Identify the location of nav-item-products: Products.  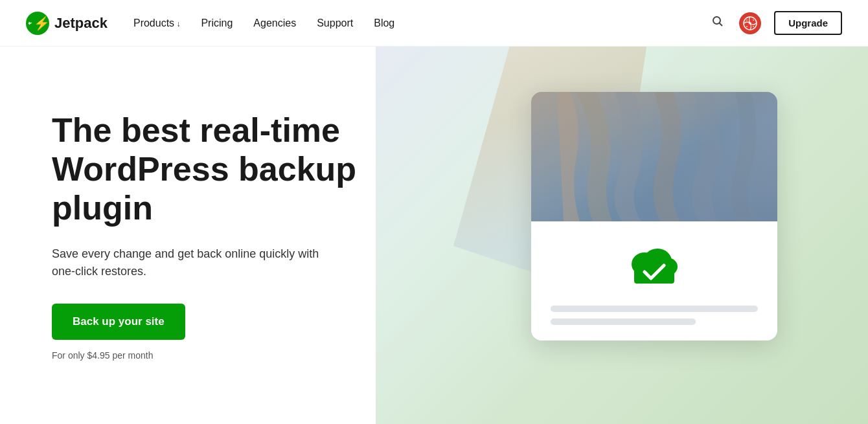
(157, 23).